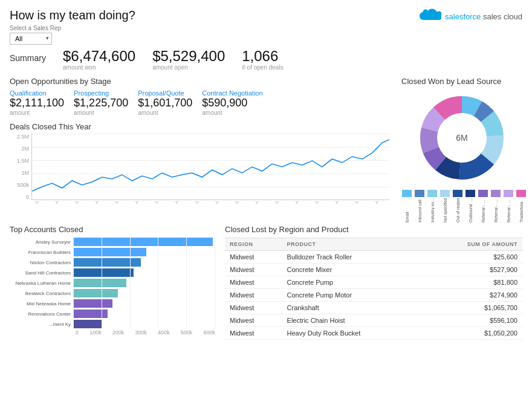  Describe the element at coordinates (470, 206) in the screenshot. I see `legend-outbound-call: Outbound call` at that location.